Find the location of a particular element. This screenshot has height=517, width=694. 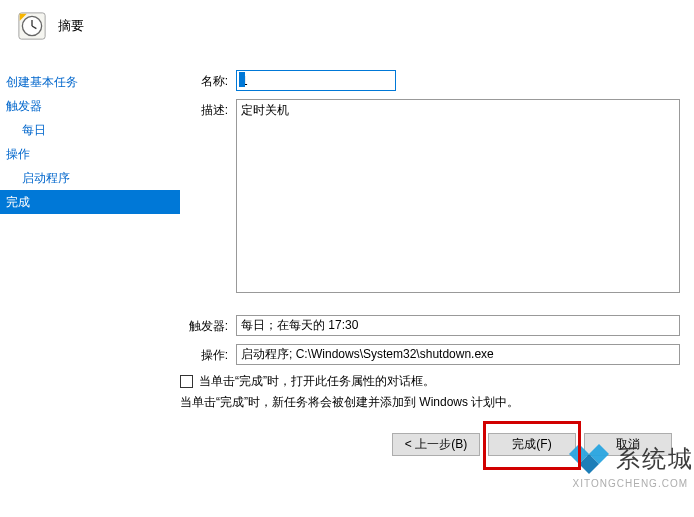

watermark-sub: XITONGCHENG.COM is located at coordinates (630, 484).